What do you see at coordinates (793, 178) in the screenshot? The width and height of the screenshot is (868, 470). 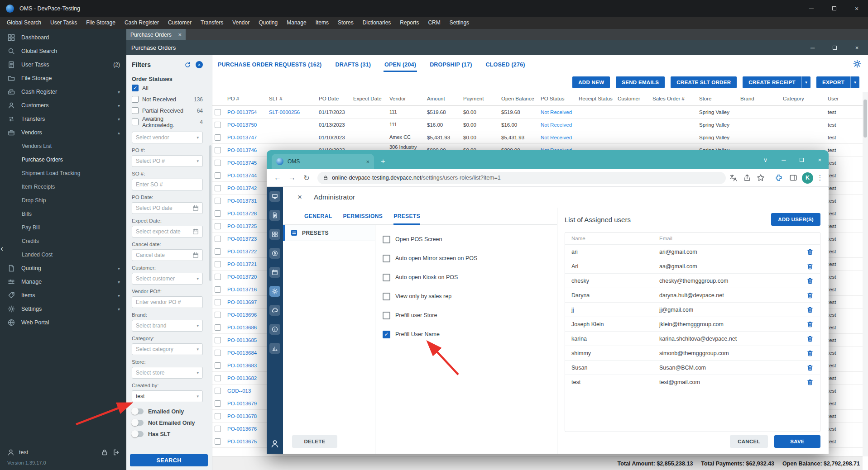 I see `side-panel-icon` at bounding box center [793, 178].